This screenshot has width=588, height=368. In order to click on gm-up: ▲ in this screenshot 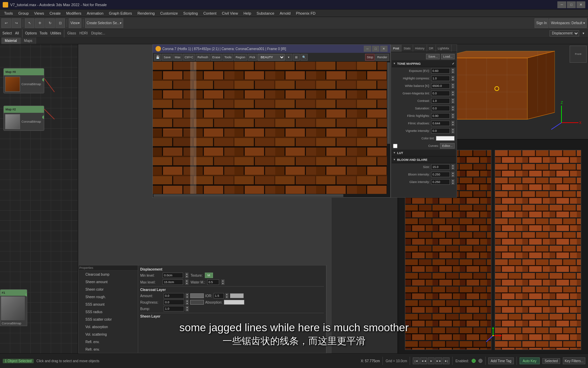, I will do `click(453, 92)`.